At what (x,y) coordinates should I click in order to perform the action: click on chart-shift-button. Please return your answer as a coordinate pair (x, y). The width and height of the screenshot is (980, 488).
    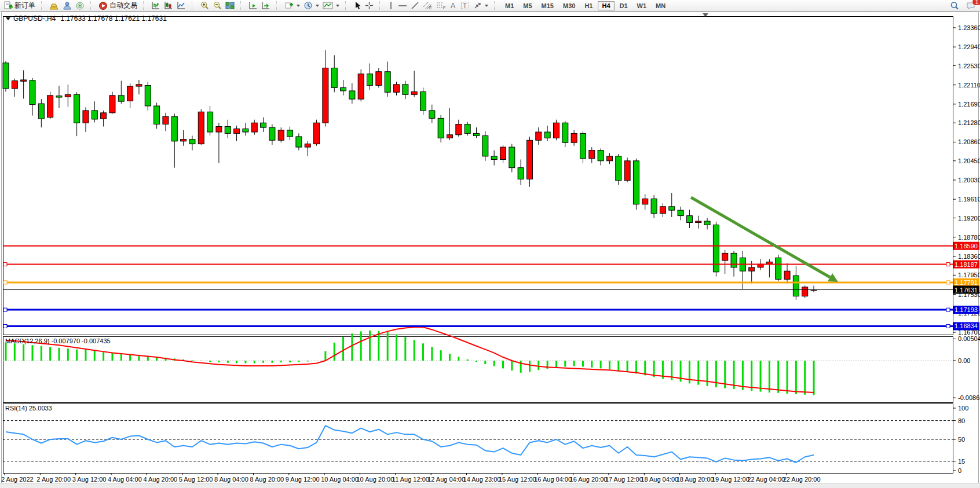
    Looking at the image, I should click on (266, 6).